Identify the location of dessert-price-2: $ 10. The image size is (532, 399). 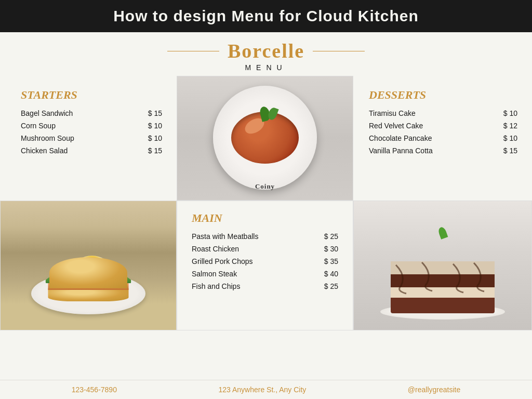
(510, 138).